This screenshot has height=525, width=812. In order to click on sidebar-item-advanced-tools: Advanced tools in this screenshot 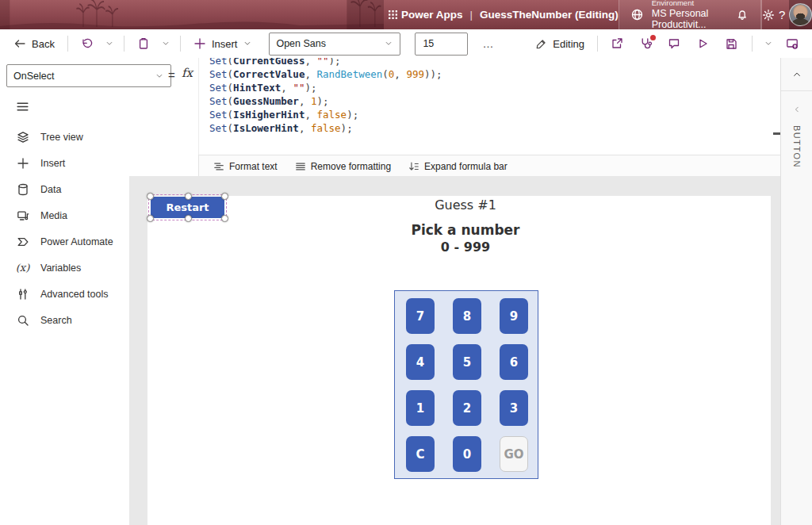, I will do `click(65, 293)`.